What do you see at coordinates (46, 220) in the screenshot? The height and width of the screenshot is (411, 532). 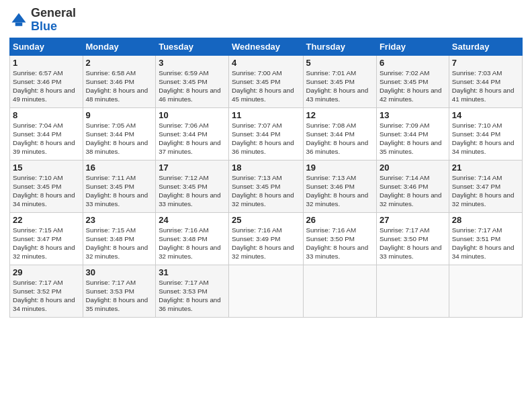 I see `day-number: 22` at bounding box center [46, 220].